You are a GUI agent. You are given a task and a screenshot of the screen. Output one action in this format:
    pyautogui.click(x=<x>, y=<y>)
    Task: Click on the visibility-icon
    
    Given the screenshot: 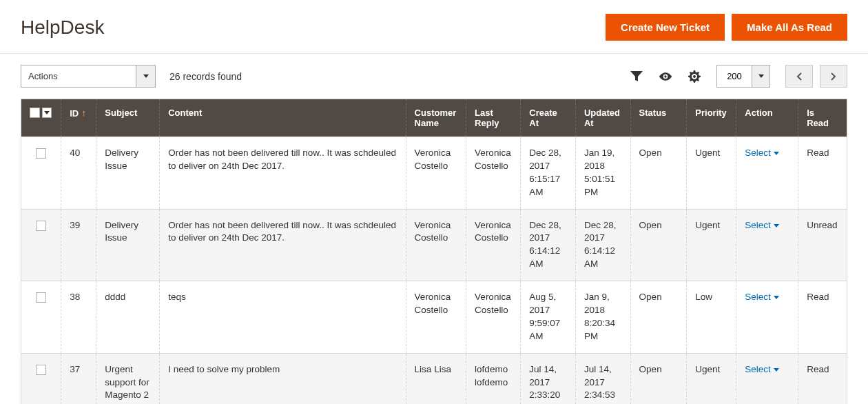 What is the action you would take?
    pyautogui.click(x=665, y=77)
    